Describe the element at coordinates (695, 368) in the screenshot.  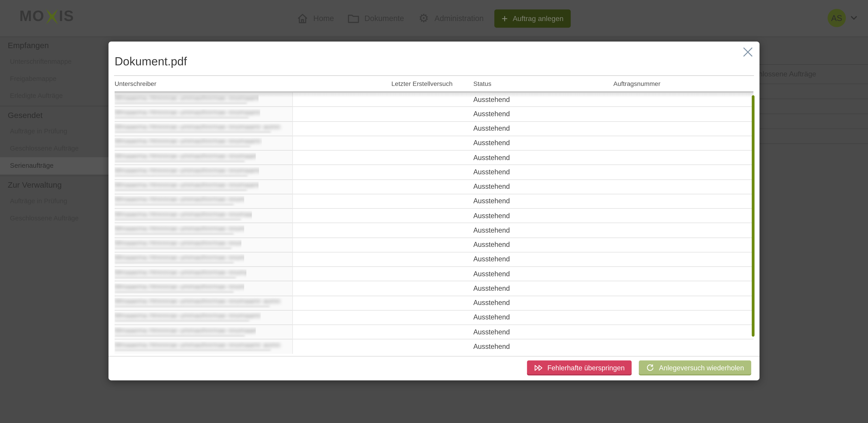
I see `retry-create-button: Anlegeversuch wiederholen` at that location.